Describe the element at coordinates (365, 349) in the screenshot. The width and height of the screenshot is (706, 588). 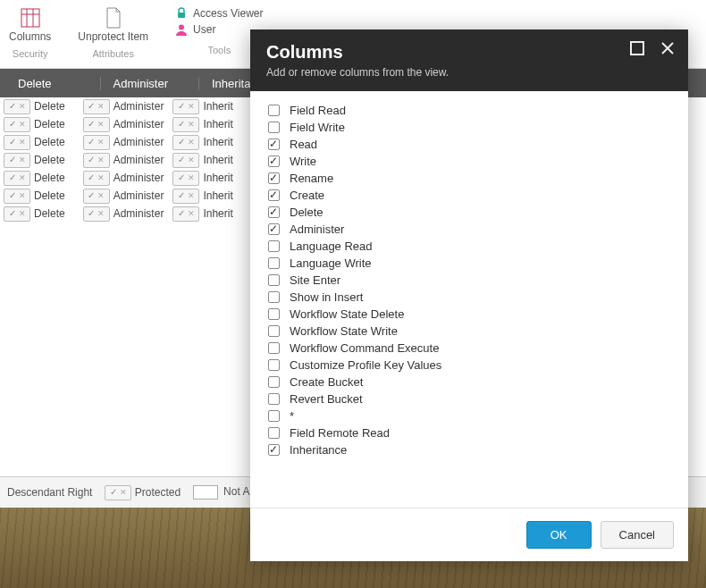
I see `column-option-label: Workflow Command Execute` at that location.